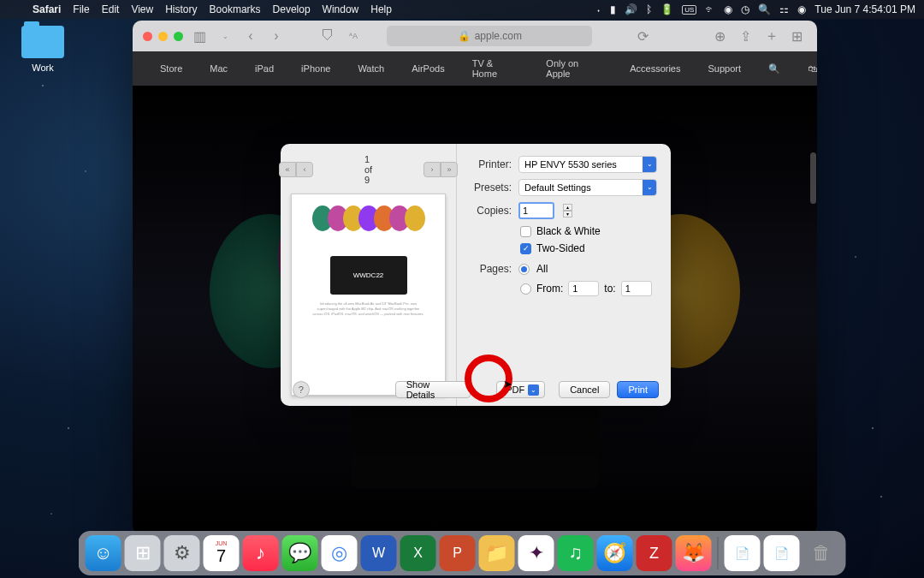 The height and width of the screenshot is (578, 924). Describe the element at coordinates (609, 289) in the screenshot. I see `to-label: to:` at that location.